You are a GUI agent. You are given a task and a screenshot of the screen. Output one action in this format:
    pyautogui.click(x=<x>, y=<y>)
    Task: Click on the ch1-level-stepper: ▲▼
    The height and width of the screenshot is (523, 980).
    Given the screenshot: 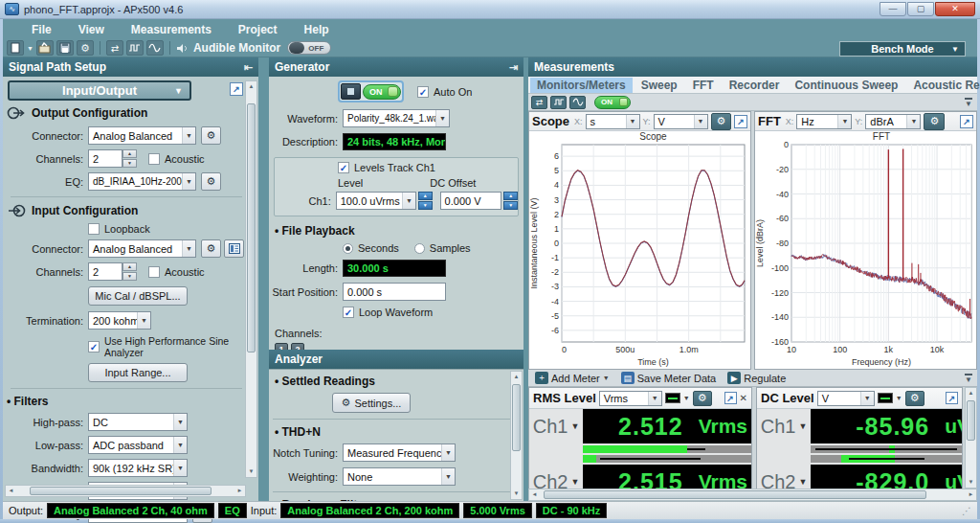 What is the action you would take?
    pyautogui.click(x=425, y=201)
    